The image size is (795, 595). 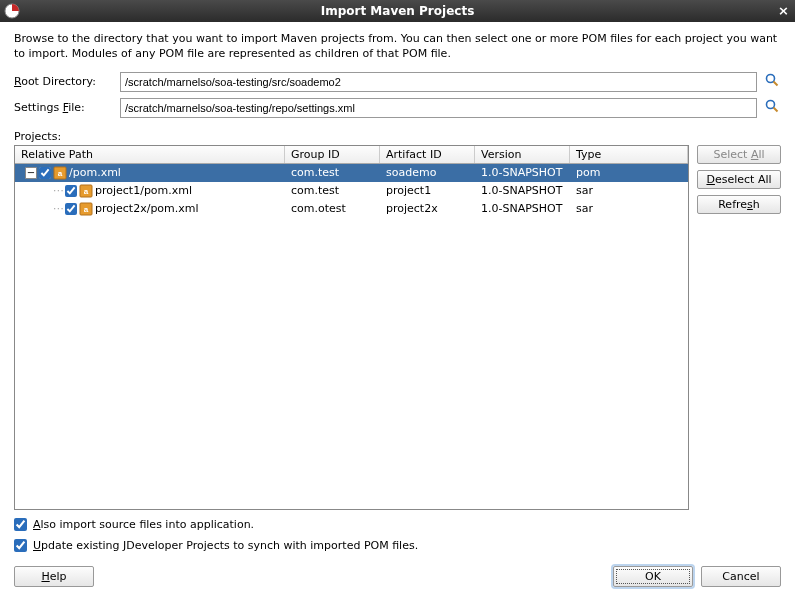 I want to click on col-group-id: Group ID, so click(x=332, y=154).